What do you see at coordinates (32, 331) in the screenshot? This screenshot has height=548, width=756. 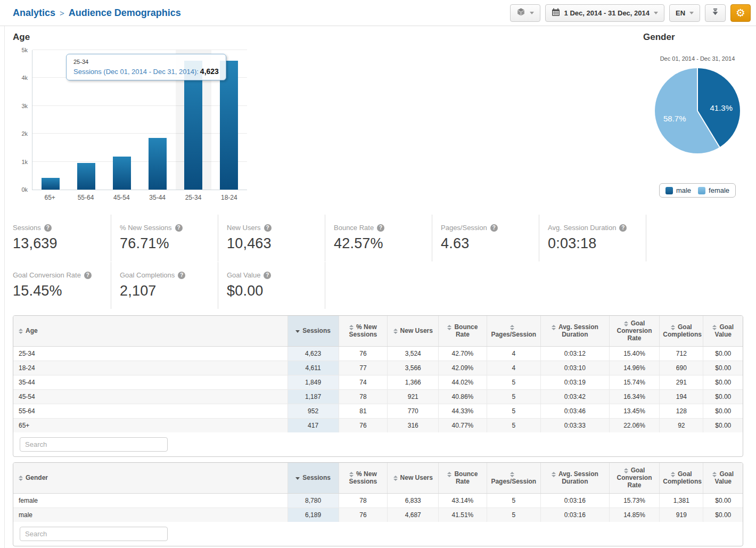 I see `column-label: Age` at bounding box center [32, 331].